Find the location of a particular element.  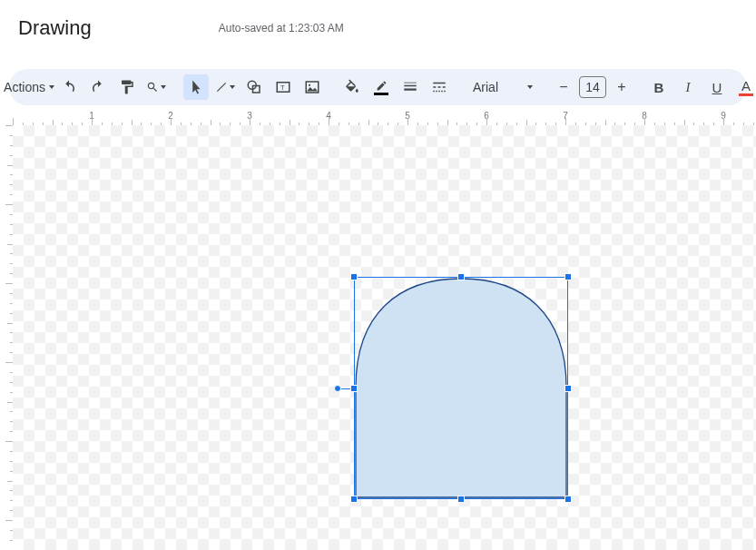

increase-font-button: + is located at coordinates (622, 87).